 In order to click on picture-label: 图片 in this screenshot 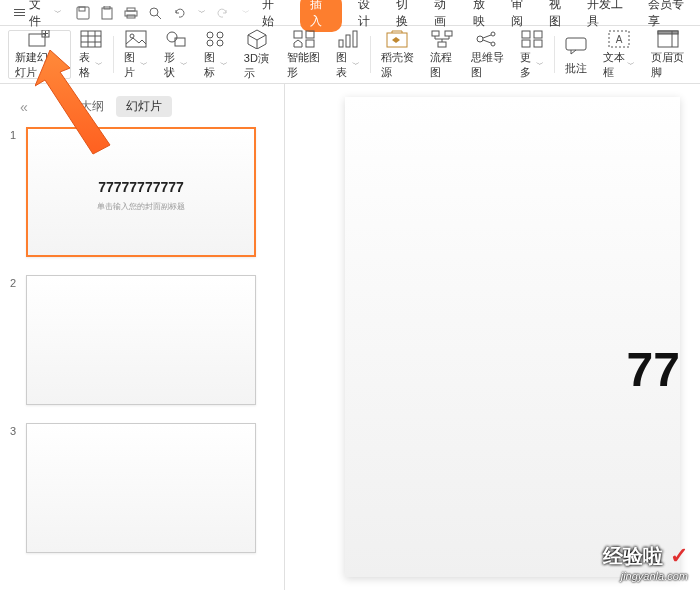, I will do `click(131, 65)`.